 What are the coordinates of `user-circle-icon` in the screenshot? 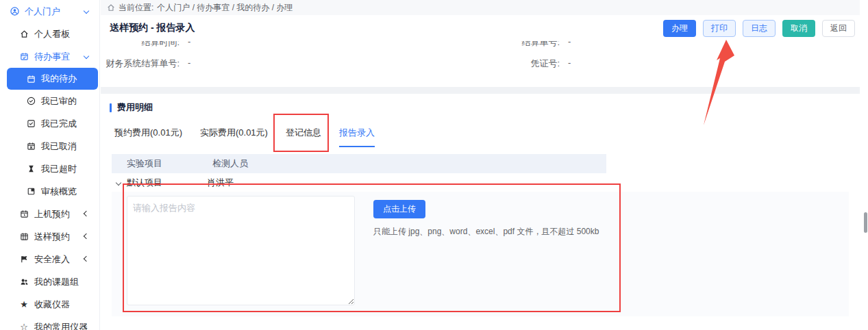 It's located at (14, 12).